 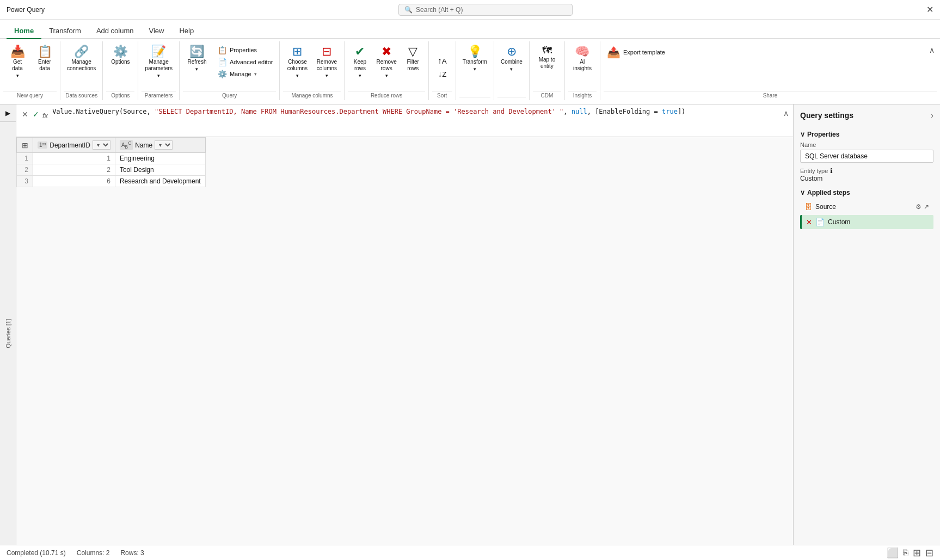 I want to click on ai-insights-button: 🧠 AIinsights, so click(x=582, y=59).